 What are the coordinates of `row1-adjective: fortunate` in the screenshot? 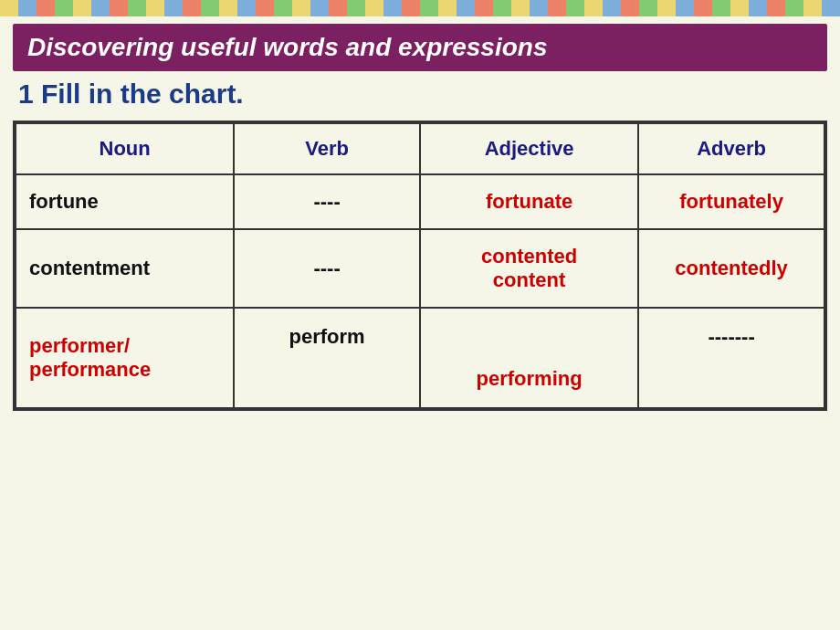 It's located at (530, 202).